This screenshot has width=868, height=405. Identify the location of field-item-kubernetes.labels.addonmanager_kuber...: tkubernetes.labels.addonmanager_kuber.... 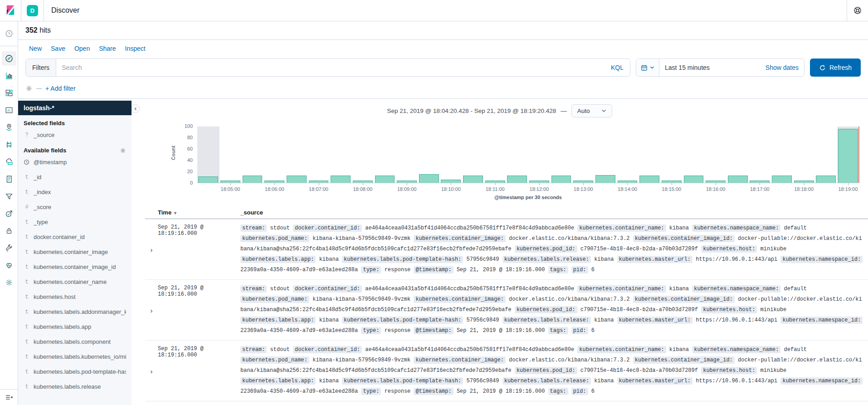
(75, 312).